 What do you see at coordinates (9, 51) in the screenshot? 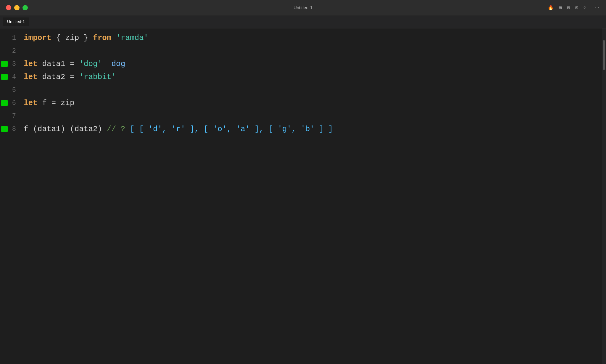
I see `gutter-line-2: 2` at bounding box center [9, 51].